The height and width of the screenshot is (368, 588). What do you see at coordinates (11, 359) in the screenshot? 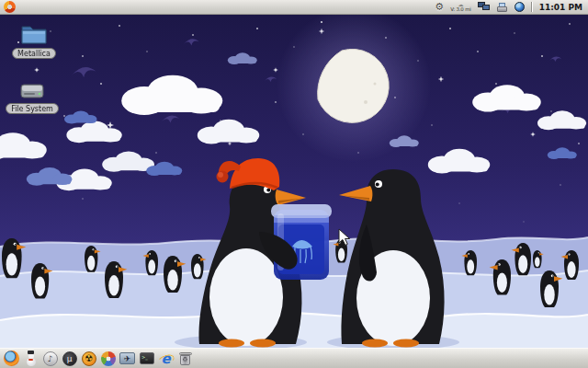
I see `dock-firefox-icon` at bounding box center [11, 359].